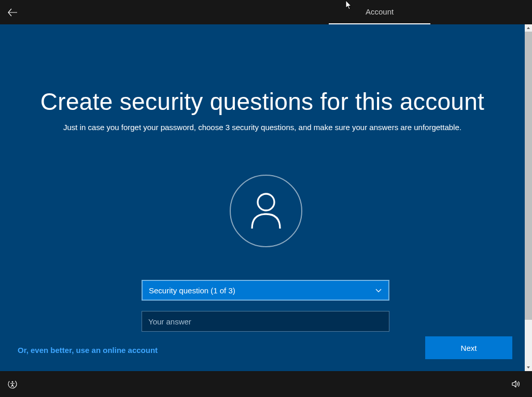  I want to click on volume-icon, so click(516, 384).